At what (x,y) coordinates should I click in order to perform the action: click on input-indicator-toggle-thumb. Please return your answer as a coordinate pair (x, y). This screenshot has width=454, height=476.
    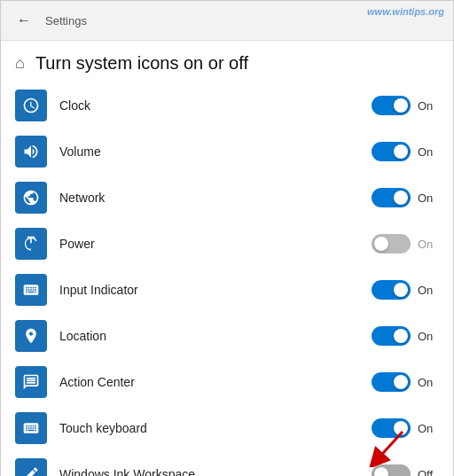
    Looking at the image, I should click on (401, 290).